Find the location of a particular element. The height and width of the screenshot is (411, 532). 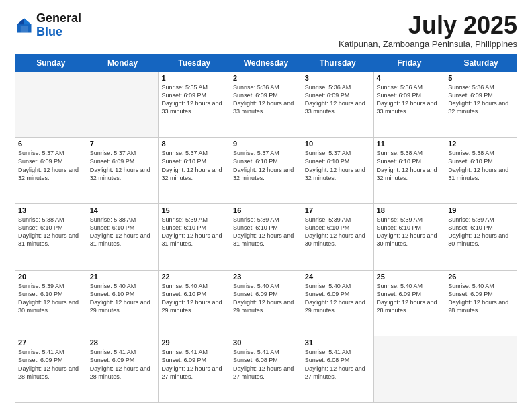

calendar-cell: 22Sunrise: 5:40 AM Sunset: 6:10 PM Dayli… is located at coordinates (195, 304).